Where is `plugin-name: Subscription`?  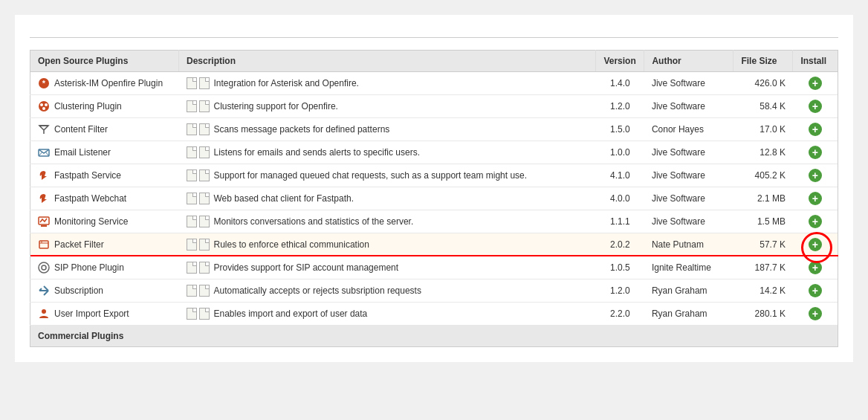
plugin-name: Subscription is located at coordinates (79, 291).